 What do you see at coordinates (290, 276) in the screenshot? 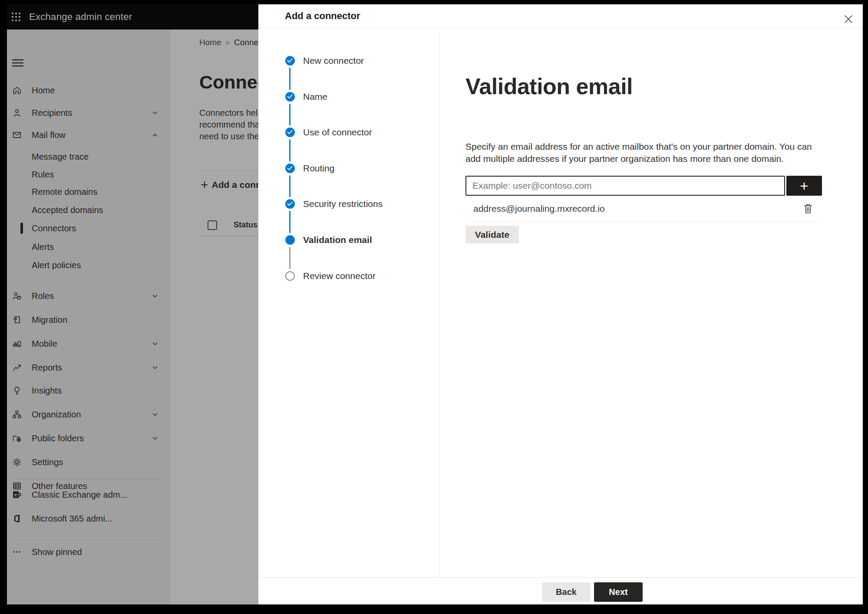
I see `step-upcoming-icon` at bounding box center [290, 276].